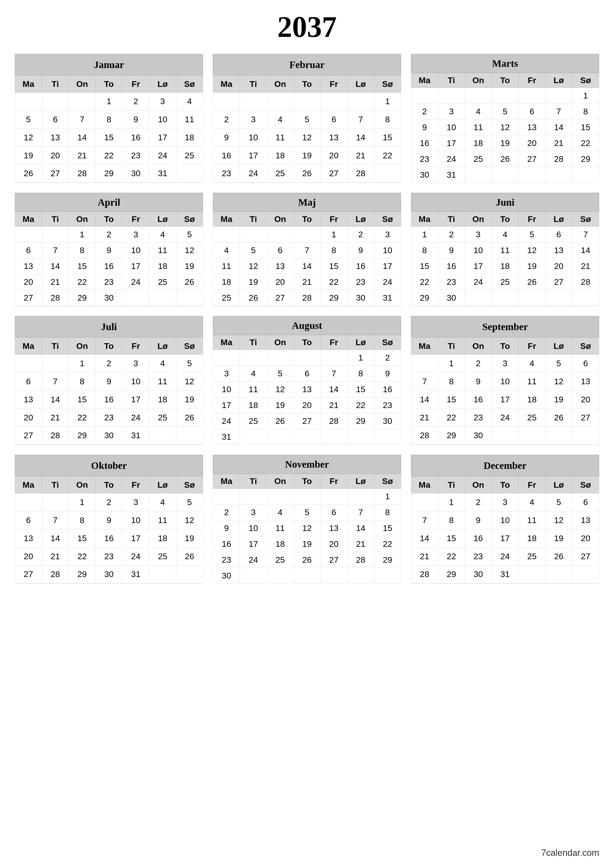 This screenshot has width=614, height=868. I want to click on day-9: 9, so click(424, 127).